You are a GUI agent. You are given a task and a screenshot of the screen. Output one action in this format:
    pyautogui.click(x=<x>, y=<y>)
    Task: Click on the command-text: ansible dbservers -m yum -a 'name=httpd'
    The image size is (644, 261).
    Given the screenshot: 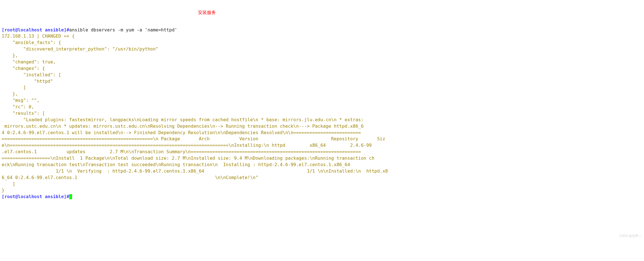 What is the action you would take?
    pyautogui.click(x=123, y=30)
    